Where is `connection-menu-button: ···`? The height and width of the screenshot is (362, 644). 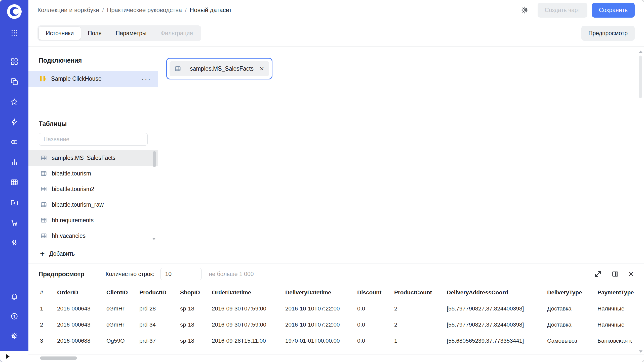 connection-menu-button: ··· is located at coordinates (146, 79).